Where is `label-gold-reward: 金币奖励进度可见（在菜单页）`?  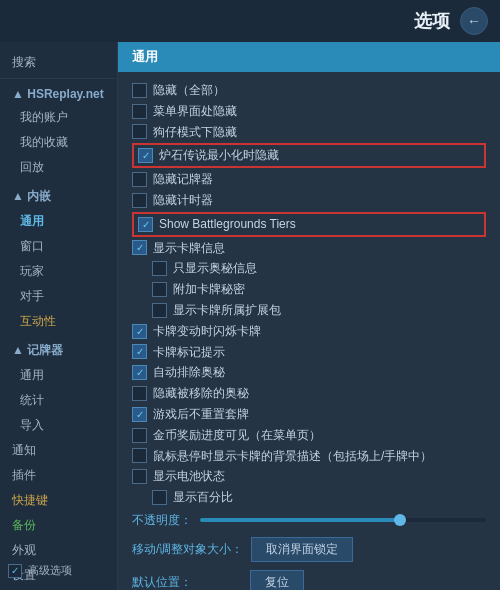 label-gold-reward: 金币奖励进度可见（在菜单页） is located at coordinates (237, 436).